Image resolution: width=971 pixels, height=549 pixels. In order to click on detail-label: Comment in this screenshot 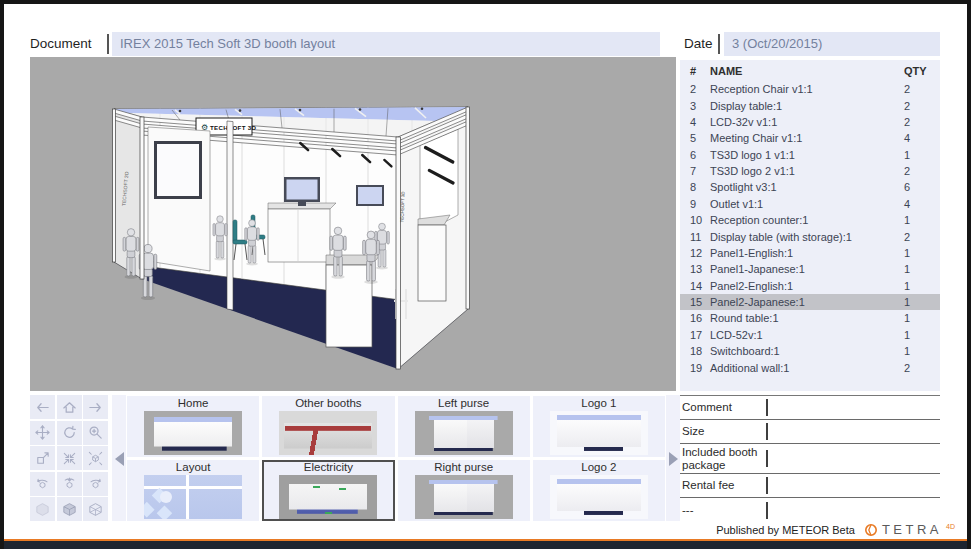, I will do `click(723, 408)`.